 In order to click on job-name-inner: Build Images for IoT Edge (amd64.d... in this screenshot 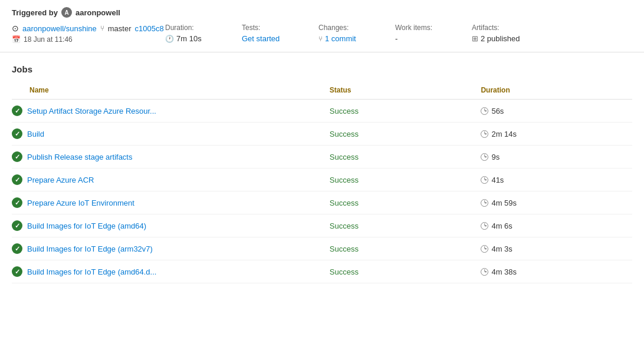, I will do `click(171, 272)`.